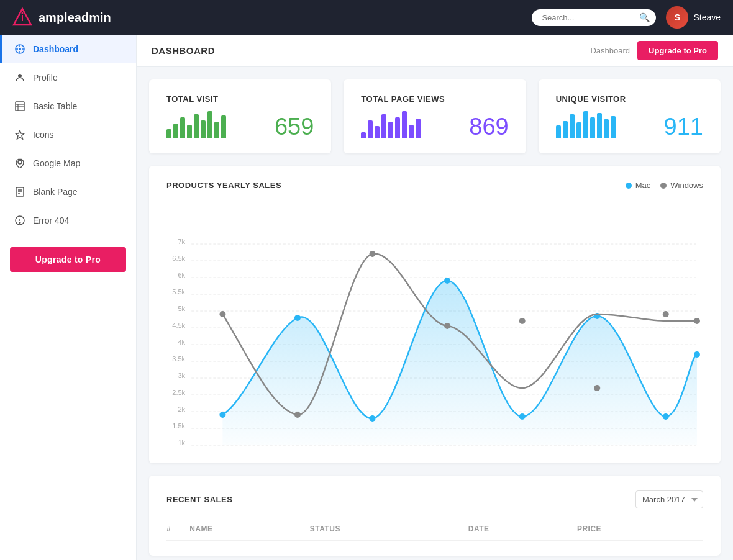 The image size is (733, 560). What do you see at coordinates (435, 515) in the screenshot?
I see `recent-sales-section: RECENT SALES March 2017 # NAME STATUS DA…` at bounding box center [435, 515].